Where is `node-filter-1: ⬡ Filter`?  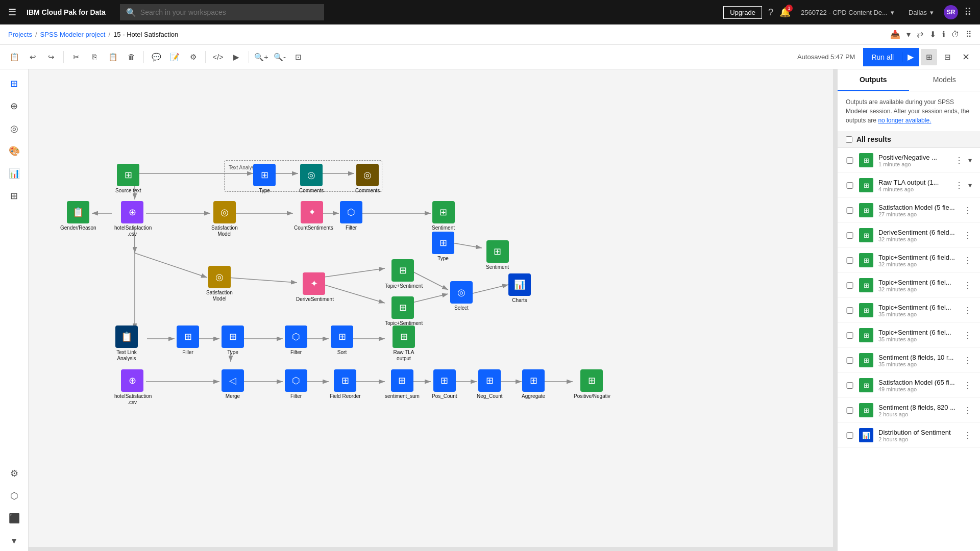
node-filter-1: ⬡ Filter is located at coordinates (351, 216).